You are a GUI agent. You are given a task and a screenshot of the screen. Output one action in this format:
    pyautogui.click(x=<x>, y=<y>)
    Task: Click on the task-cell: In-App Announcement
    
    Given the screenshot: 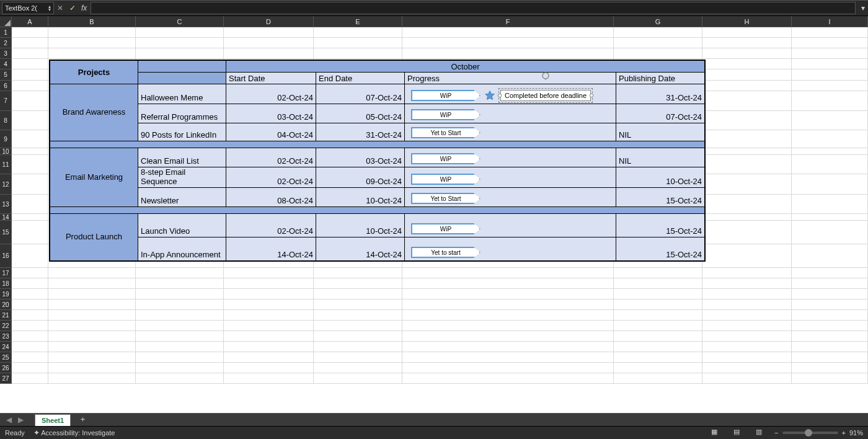 What is the action you would take?
    pyautogui.click(x=182, y=249)
    